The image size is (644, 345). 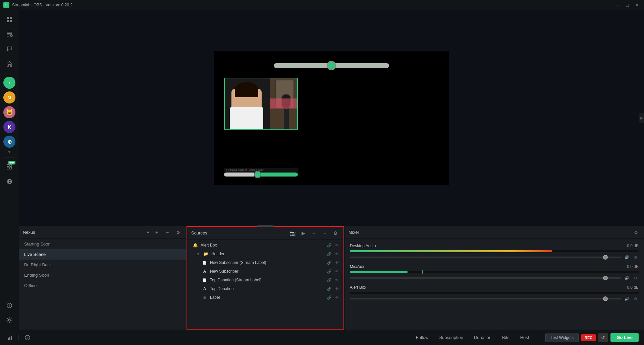 What do you see at coordinates (178, 232) in the screenshot?
I see `scenes-settings-button: ⚙` at bounding box center [178, 232].